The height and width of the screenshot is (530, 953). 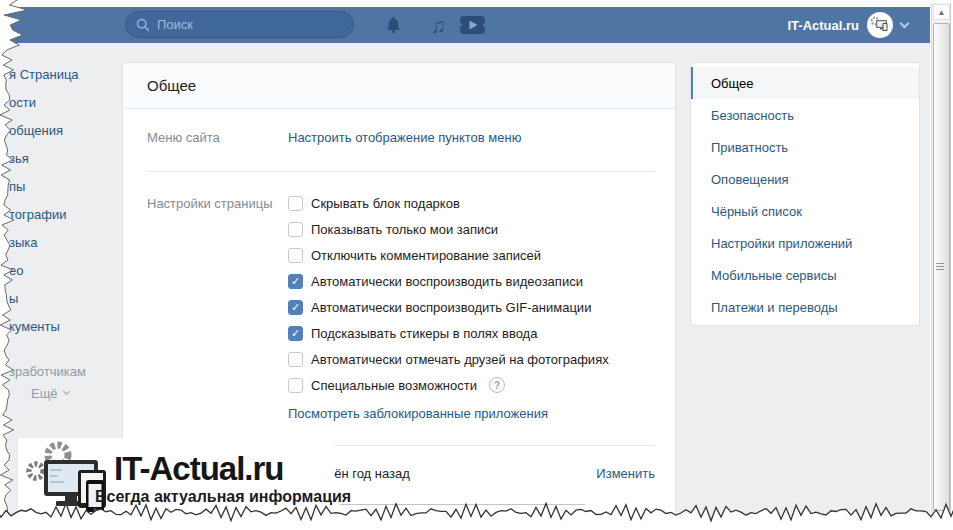 I want to click on configure-menu-link: Настроить отображение пунктов меню, so click(x=404, y=138).